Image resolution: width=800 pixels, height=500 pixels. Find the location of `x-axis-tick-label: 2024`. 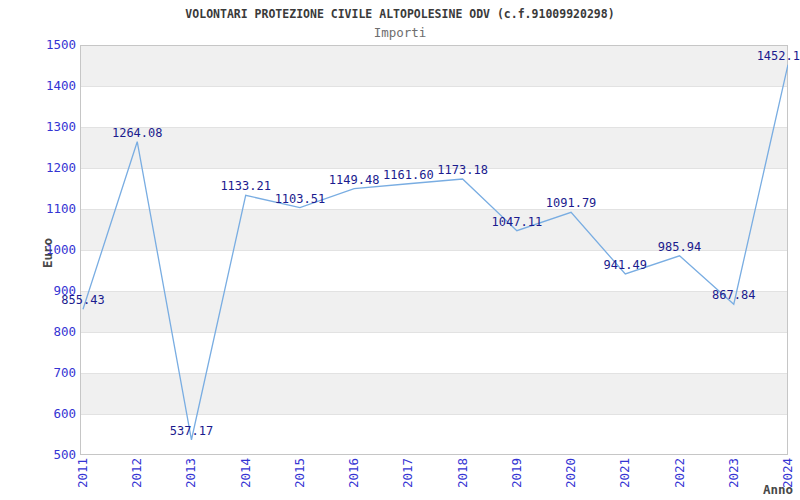

x-axis-tick-label: 2024 is located at coordinates (788, 473).